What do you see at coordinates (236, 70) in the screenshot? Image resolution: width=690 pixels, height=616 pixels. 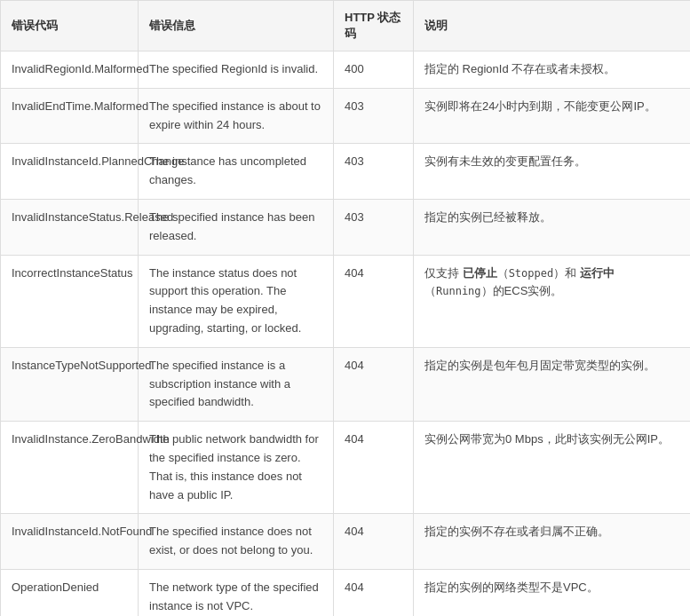 I see `cell-message: The specified RegionId is invalid.` at bounding box center [236, 70].